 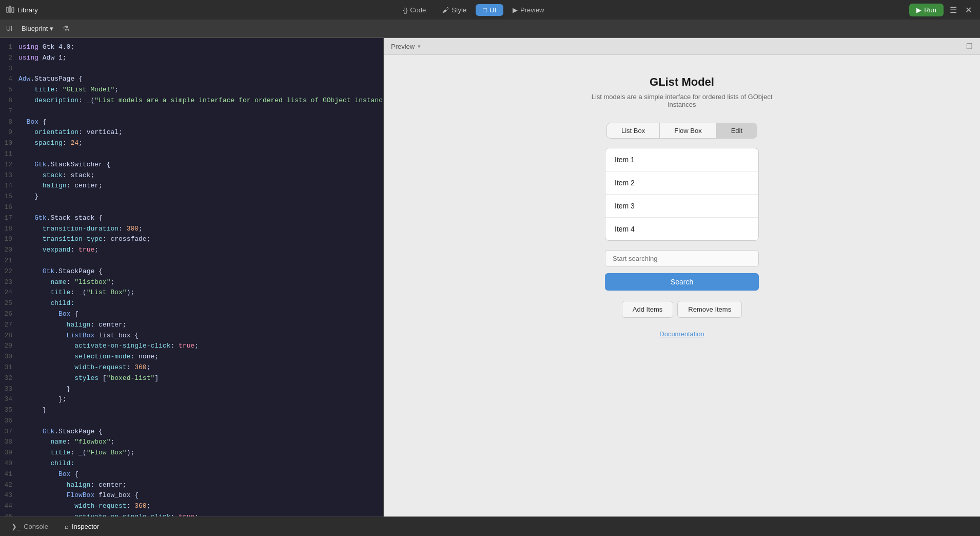 I want to click on line-code: spacing: 24;, so click(x=201, y=144).